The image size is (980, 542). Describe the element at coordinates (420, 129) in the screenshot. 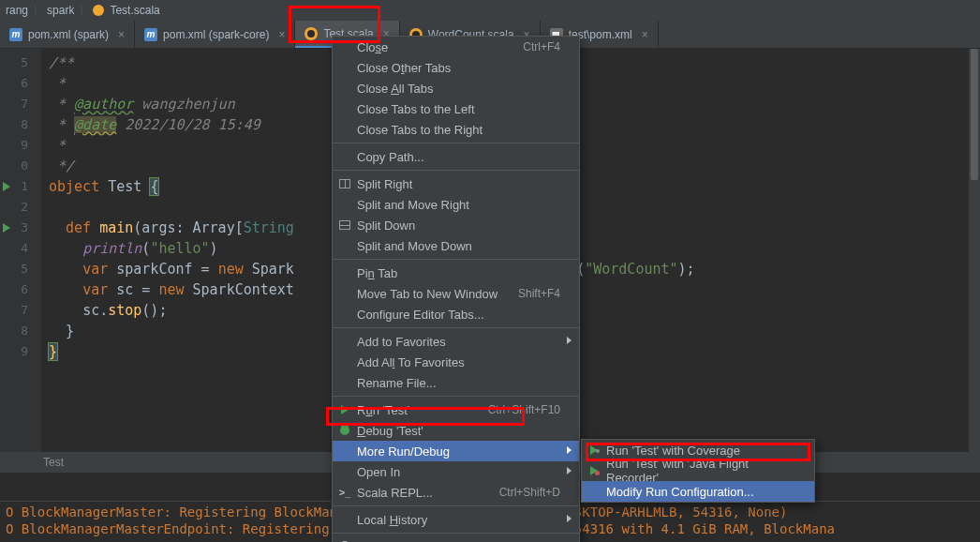

I see `menu-label: Close Tabs to the Right` at that location.